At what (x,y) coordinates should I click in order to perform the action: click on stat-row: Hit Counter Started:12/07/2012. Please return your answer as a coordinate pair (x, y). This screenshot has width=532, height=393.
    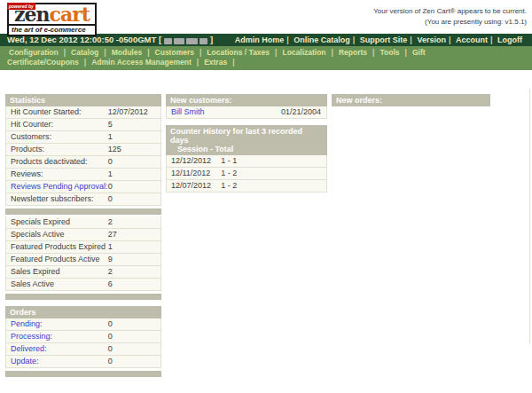
    Looking at the image, I should click on (83, 113).